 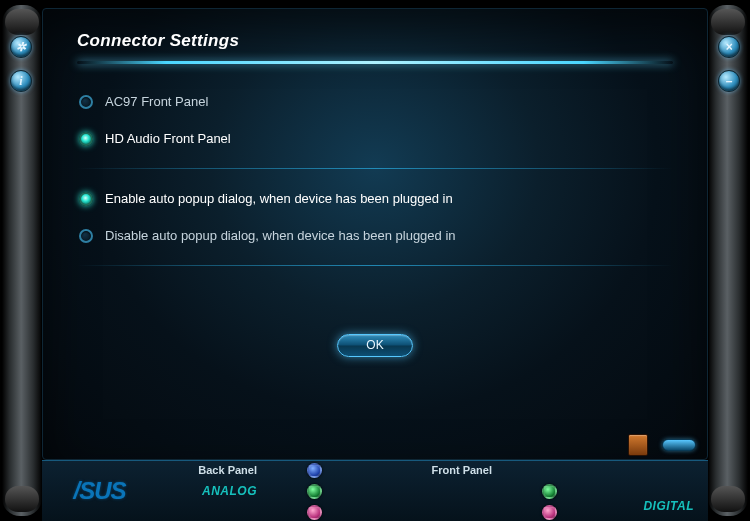 I want to click on radio-enable-auto-popup: Enable auto popup dialog, when device ha…, so click(x=376, y=198).